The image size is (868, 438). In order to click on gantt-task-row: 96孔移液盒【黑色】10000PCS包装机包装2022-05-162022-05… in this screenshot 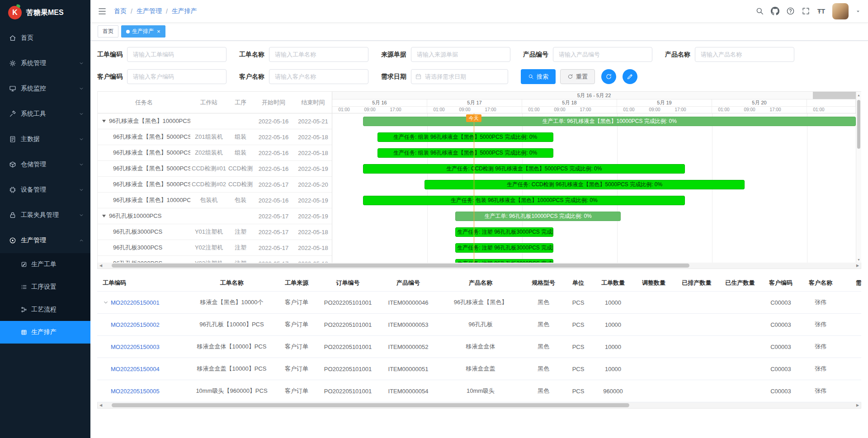, I will do `click(215, 201)`.